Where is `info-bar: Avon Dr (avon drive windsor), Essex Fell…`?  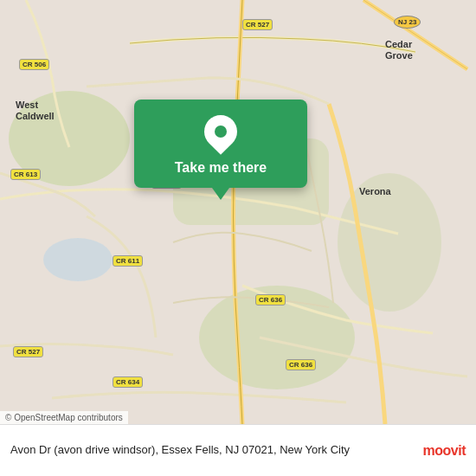
info-bar: Avon Dr (avon drive windsor), Essex Fell… is located at coordinates (238, 450).